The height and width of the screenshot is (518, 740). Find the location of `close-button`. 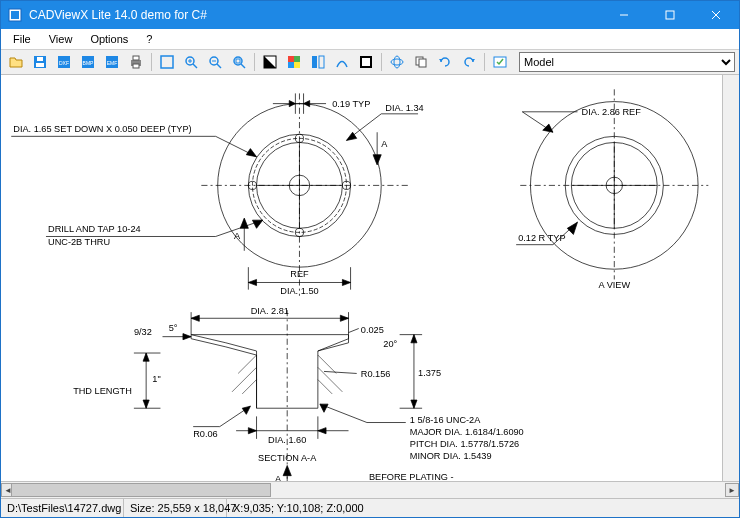

close-button is located at coordinates (716, 15).